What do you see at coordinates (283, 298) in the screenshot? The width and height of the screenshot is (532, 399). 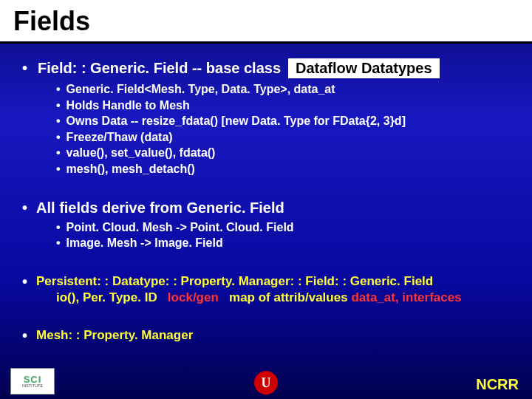 I see `persistent-detail-line: io(), Per. Type. ID lock/gen map of attr…` at bounding box center [283, 298].